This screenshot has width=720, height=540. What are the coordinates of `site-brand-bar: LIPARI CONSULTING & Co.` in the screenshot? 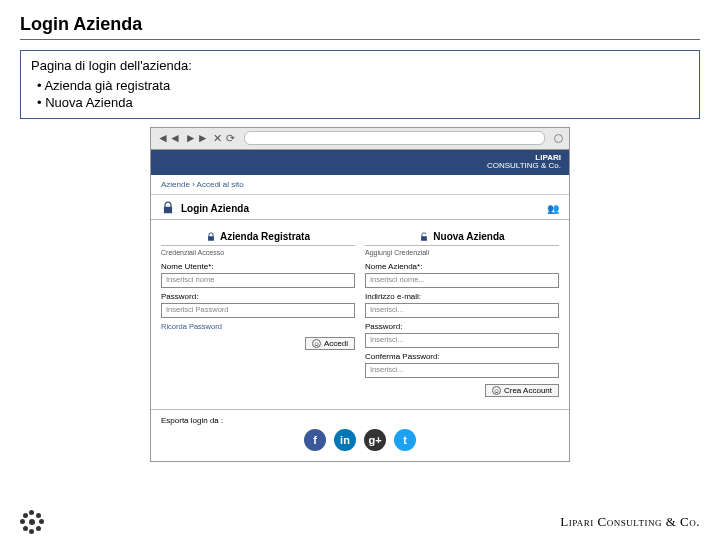 It's located at (360, 163).